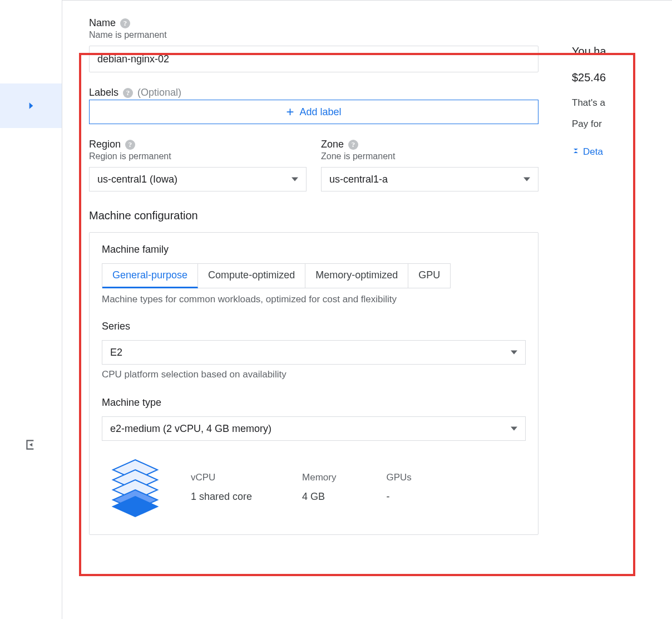 This screenshot has width=672, height=619. What do you see at coordinates (319, 478) in the screenshot?
I see `spec-memory-label: Memory` at bounding box center [319, 478].